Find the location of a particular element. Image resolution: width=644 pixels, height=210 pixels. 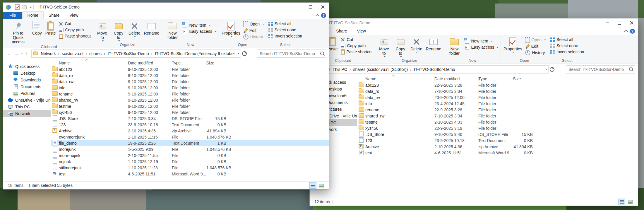

refresh-icon is located at coordinates (552, 69).